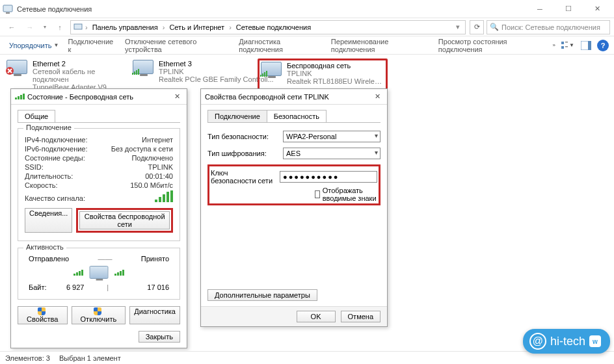 Image resolution: width=614 pixels, height=364 pixels. I want to click on encryption-type-label: Тип шифрования:, so click(242, 153).